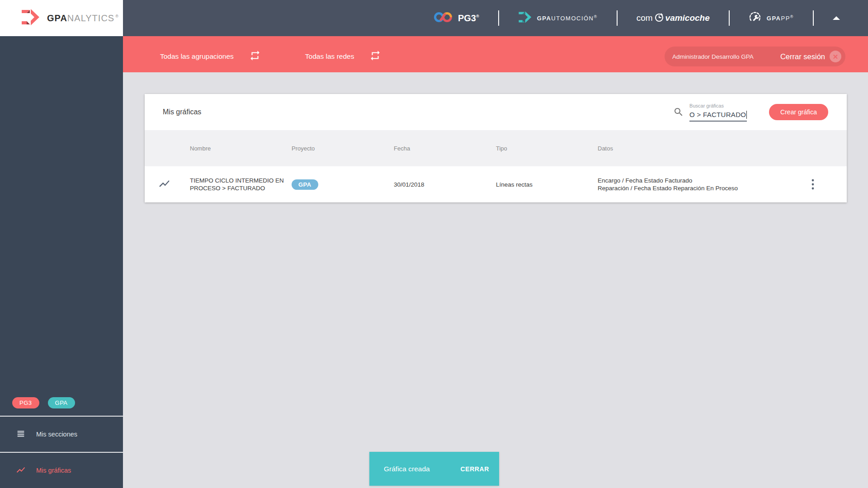 The width and height of the screenshot is (868, 488). I want to click on column-header-tipo: Tipo, so click(547, 148).